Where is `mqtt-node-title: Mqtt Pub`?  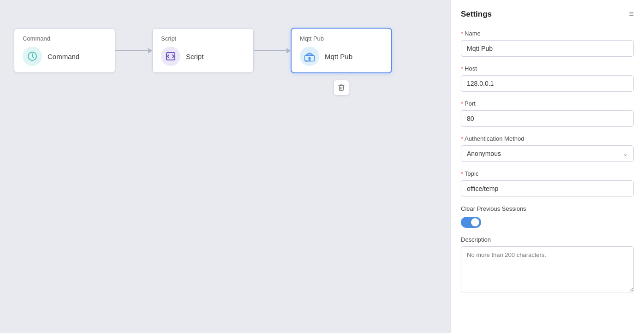 mqtt-node-title: Mqtt Pub is located at coordinates (341, 39).